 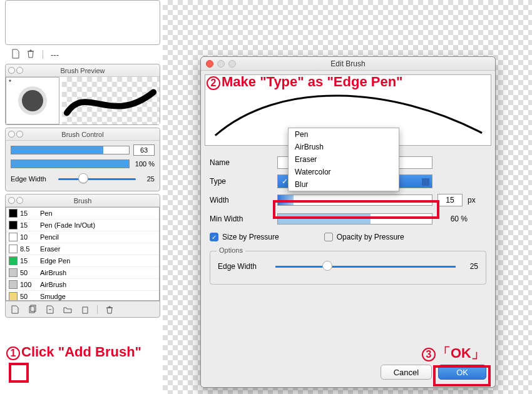 What do you see at coordinates (97, 179) in the screenshot?
I see `edge-width-slider` at bounding box center [97, 179].